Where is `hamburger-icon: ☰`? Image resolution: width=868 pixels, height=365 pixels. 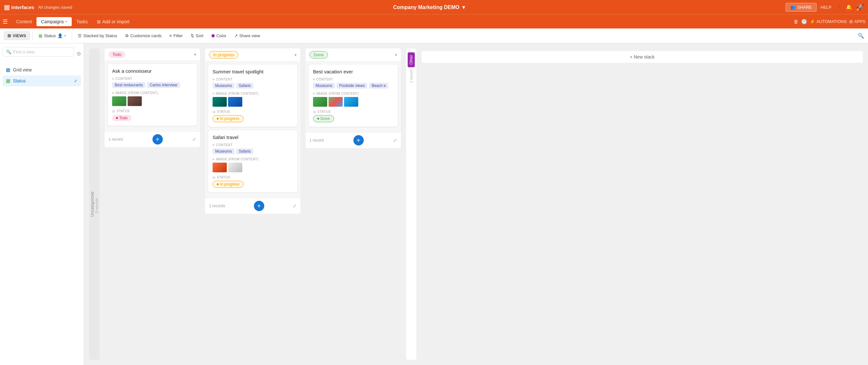 hamburger-icon: ☰ is located at coordinates (5, 22).